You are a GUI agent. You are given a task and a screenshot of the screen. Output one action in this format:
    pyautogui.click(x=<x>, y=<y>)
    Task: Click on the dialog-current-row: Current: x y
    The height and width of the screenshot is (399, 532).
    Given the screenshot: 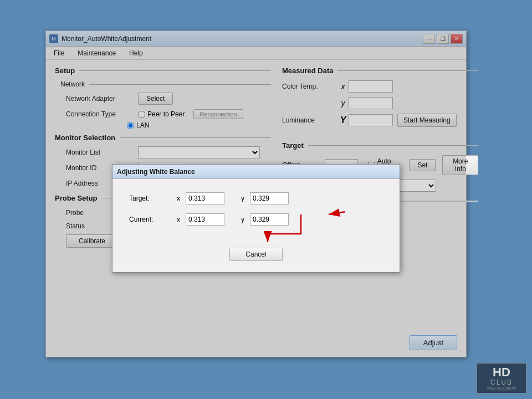 What is the action you would take?
    pyautogui.click(x=256, y=219)
    